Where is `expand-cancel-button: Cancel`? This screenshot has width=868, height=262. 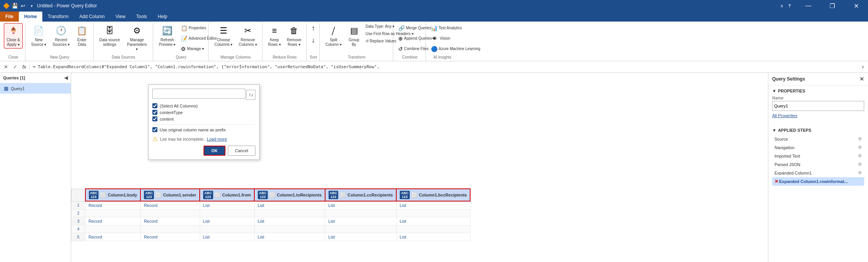 expand-cancel-button: Cancel is located at coordinates (242, 151).